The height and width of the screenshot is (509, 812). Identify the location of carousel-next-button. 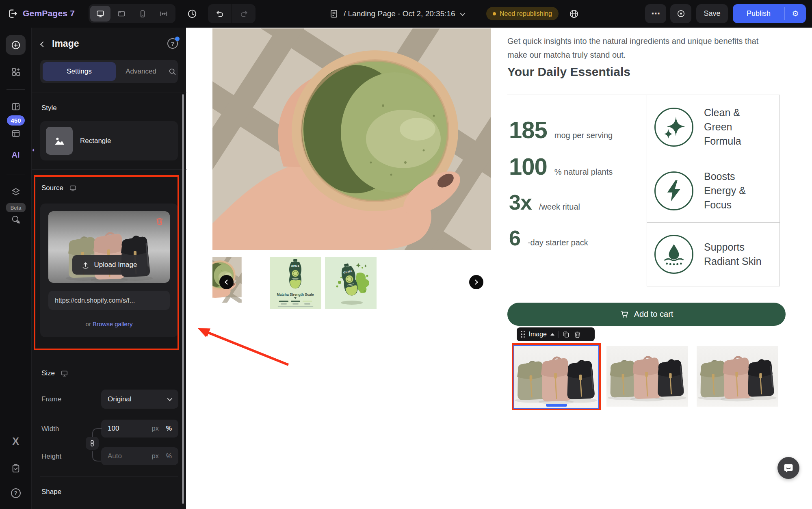
(476, 282).